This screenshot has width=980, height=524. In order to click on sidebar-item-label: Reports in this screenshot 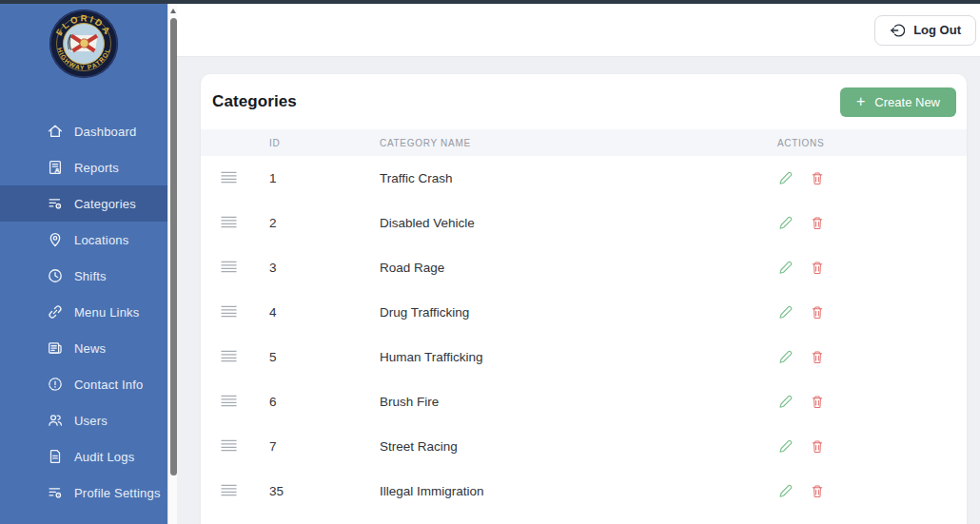, I will do `click(97, 167)`.